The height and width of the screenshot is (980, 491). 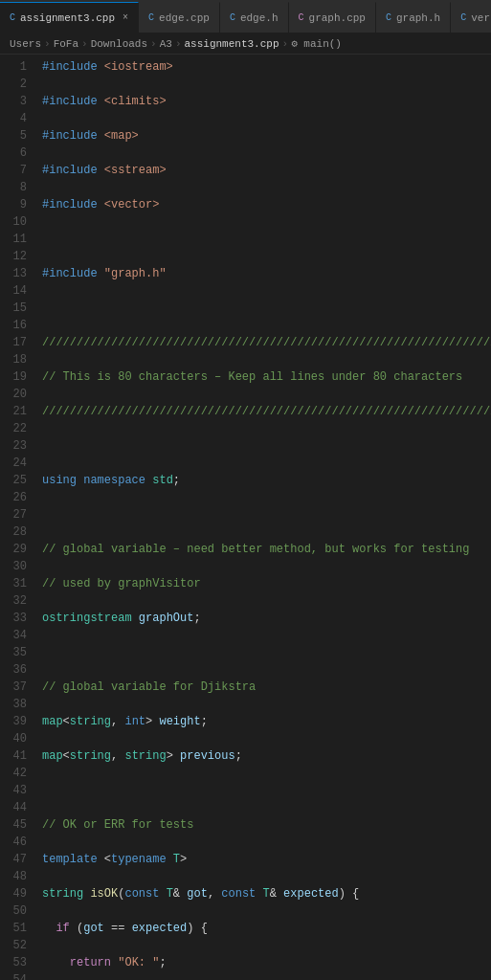 I want to click on tab-label: edge.h, so click(x=259, y=18).